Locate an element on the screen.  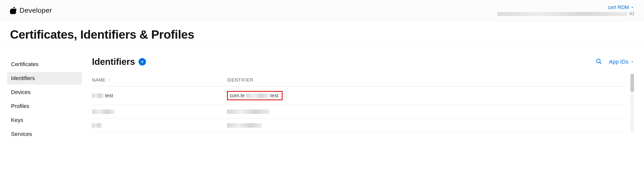
sidebar-item-profiles: Profiles is located at coordinates (44, 106).